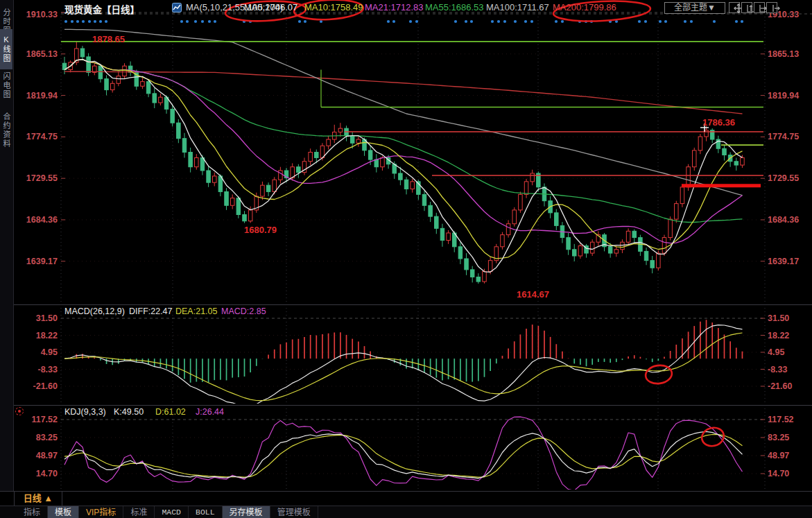 The height and width of the screenshot is (518, 812). I want to click on fit-horizontal-axis-icon, so click(759, 8).